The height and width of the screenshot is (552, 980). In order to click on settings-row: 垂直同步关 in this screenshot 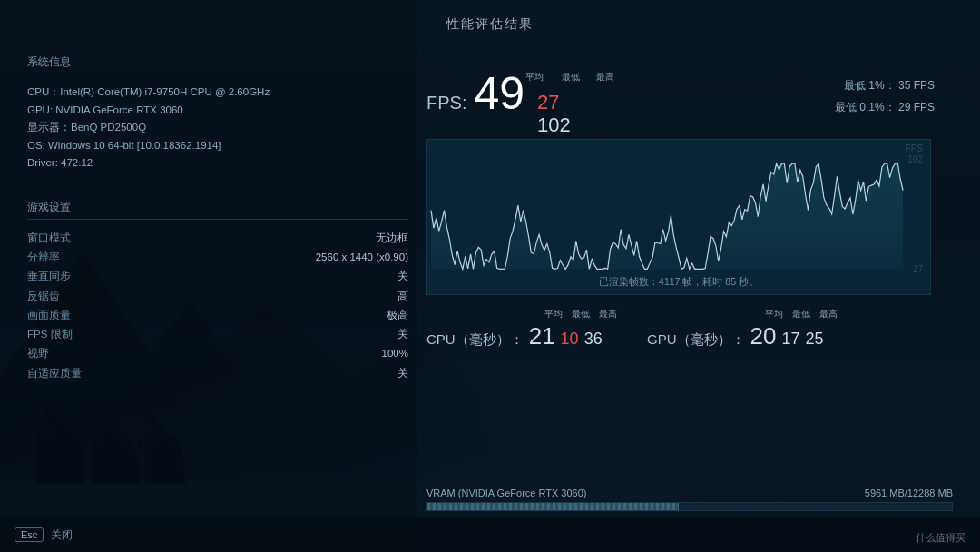, I will do `click(218, 276)`.